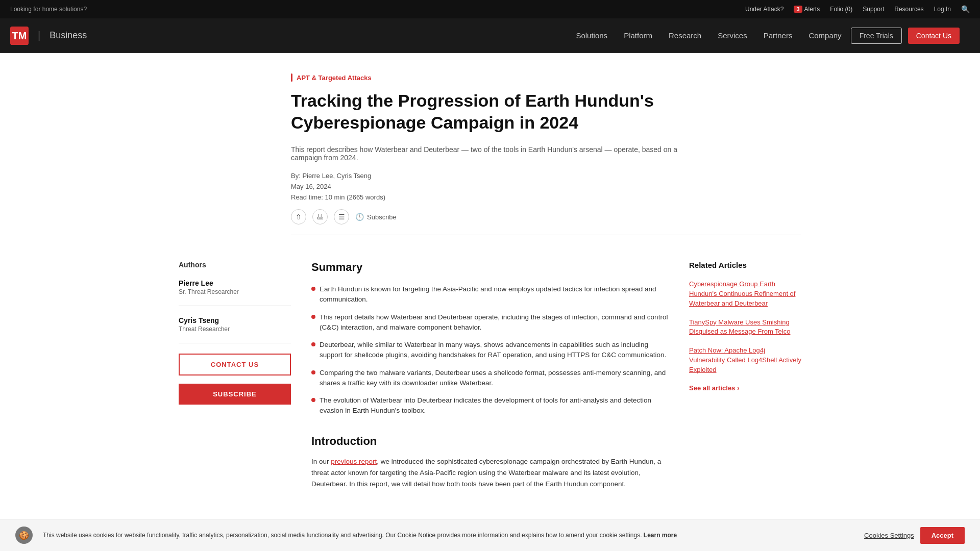 Image resolution: width=980 pixels, height=551 pixels. Describe the element at coordinates (490, 267) in the screenshot. I see `summary-title: Summary` at that location.